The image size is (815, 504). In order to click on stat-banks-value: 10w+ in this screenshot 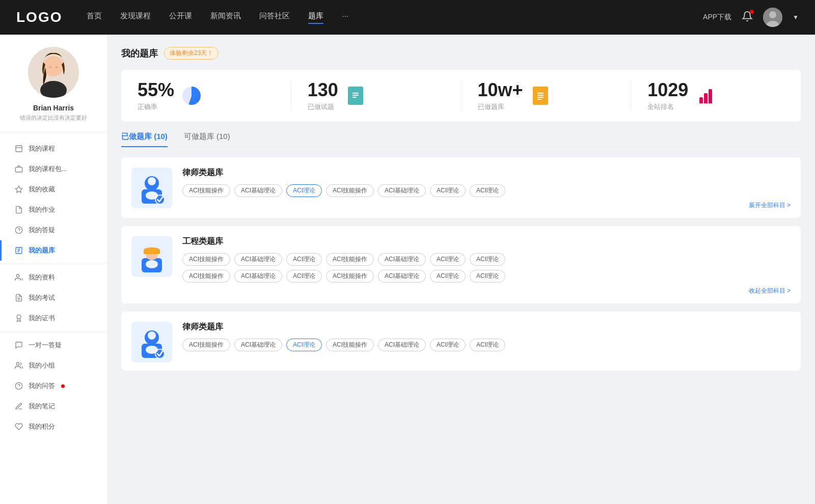, I will do `click(500, 90)`.